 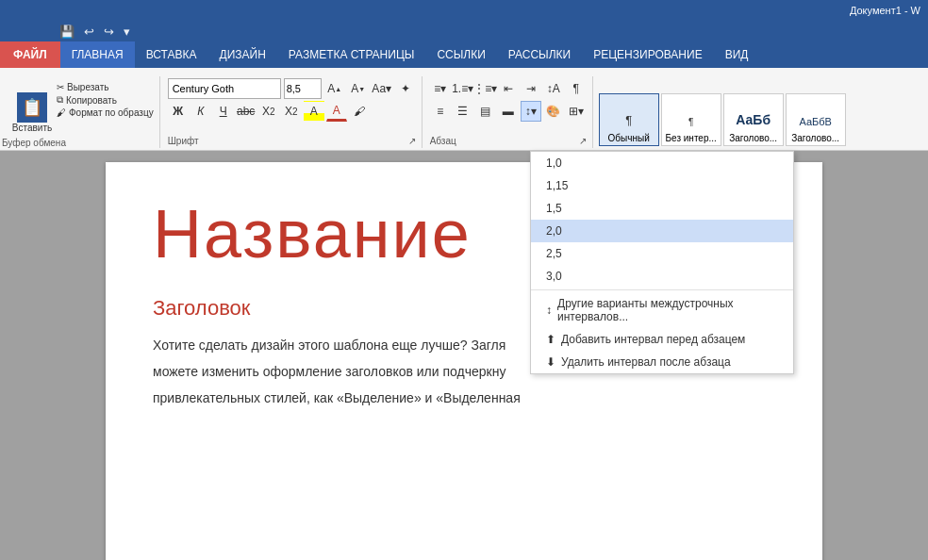 What do you see at coordinates (314, 111) in the screenshot?
I see `text-highlight-btn: А` at bounding box center [314, 111].